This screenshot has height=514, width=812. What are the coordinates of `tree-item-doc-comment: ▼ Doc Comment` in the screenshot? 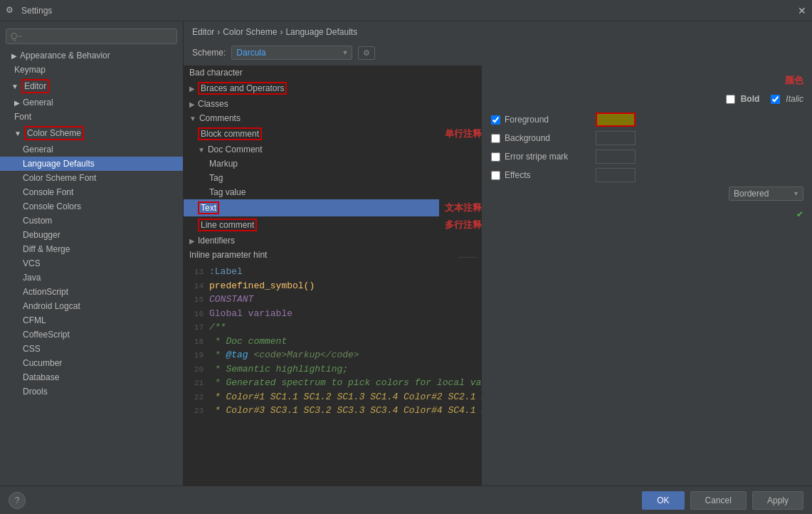 It's located at (333, 150).